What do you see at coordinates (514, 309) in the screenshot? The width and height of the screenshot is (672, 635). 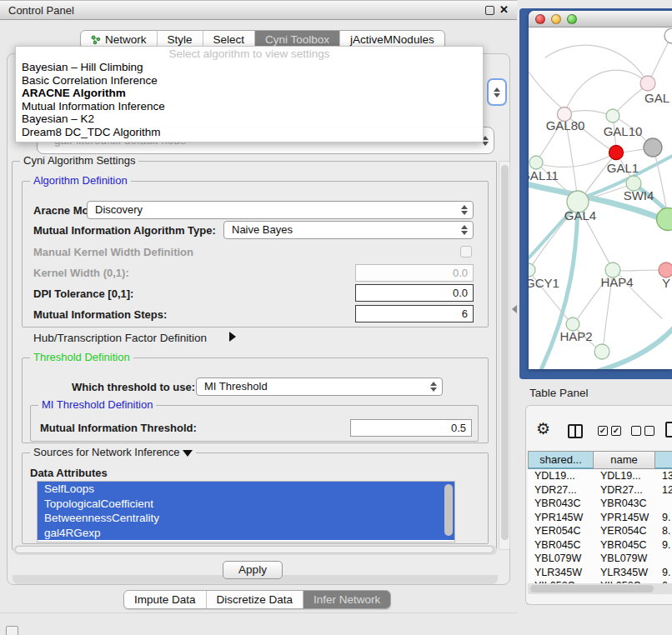 I see `splitter-collapse-icon` at bounding box center [514, 309].